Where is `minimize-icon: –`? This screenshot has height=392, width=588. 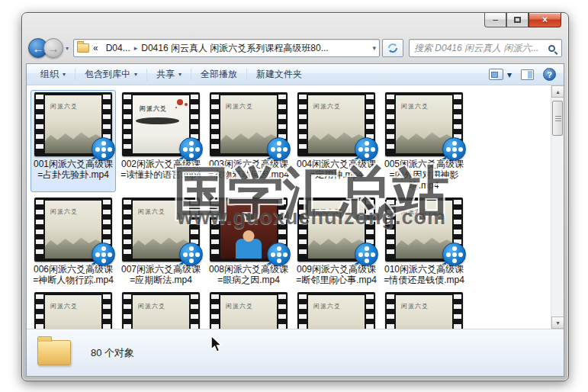 minimize-icon: – is located at coordinates (496, 20).